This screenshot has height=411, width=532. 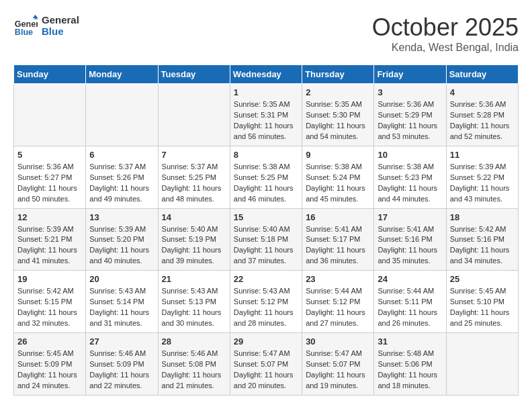 What do you see at coordinates (50, 302) in the screenshot?
I see `calendar-cell: 19Sunrise: 5:42 AMSunset: 5:15 PMDayligh…` at bounding box center [50, 302].